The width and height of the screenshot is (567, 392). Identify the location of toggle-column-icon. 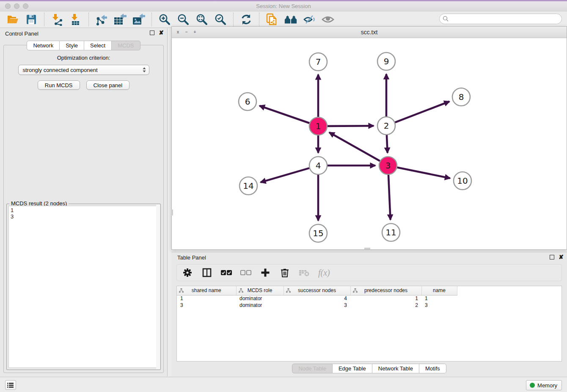
(207, 273).